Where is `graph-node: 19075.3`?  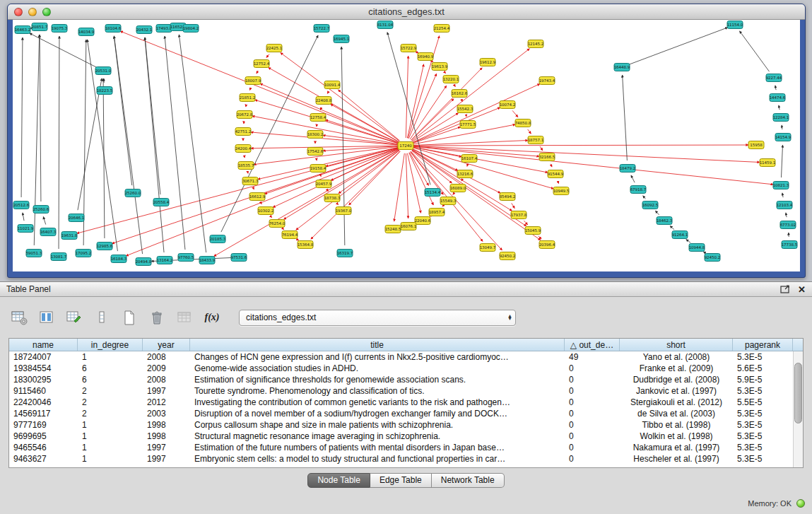
graph-node: 19075.3 is located at coordinates (59, 28).